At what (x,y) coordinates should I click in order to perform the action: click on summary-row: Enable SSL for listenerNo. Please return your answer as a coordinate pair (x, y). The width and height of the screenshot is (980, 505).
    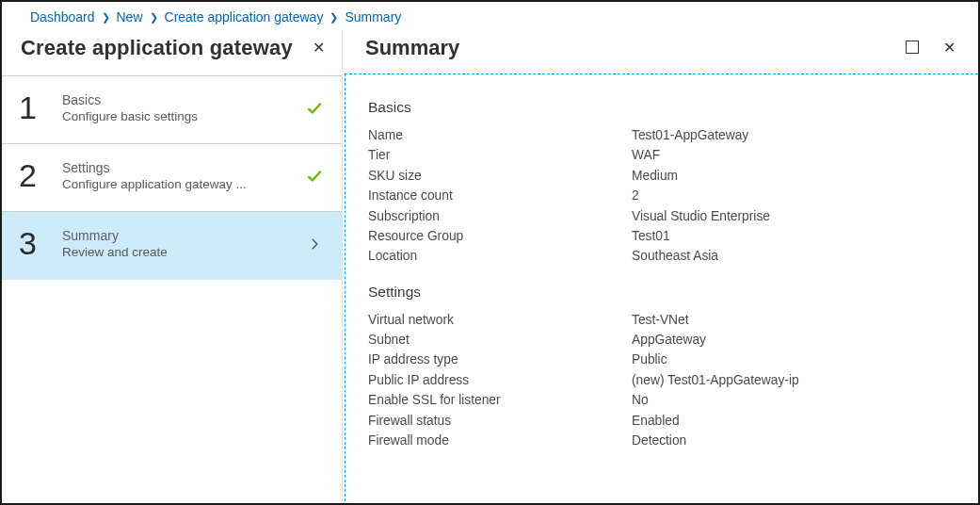
    Looking at the image, I should click on (662, 399).